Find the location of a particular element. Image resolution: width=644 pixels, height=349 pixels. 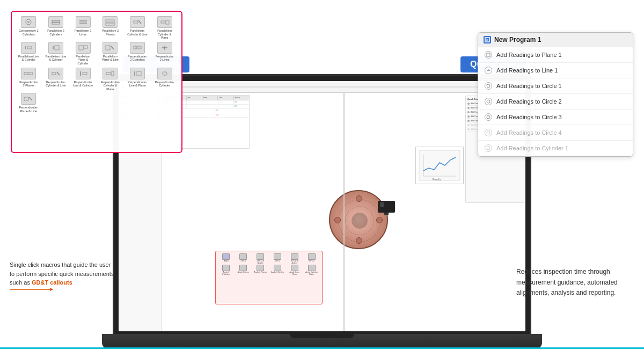

sio-8pcd-angles: 8 PCD &Angles is located at coordinates (294, 259).